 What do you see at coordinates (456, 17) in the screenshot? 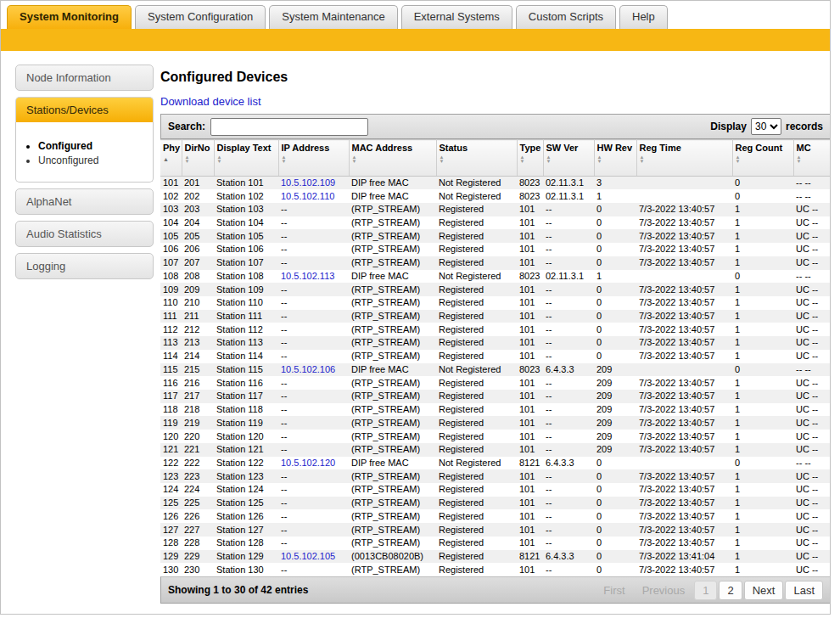
I see `tab-external-systems: External Systems` at bounding box center [456, 17].